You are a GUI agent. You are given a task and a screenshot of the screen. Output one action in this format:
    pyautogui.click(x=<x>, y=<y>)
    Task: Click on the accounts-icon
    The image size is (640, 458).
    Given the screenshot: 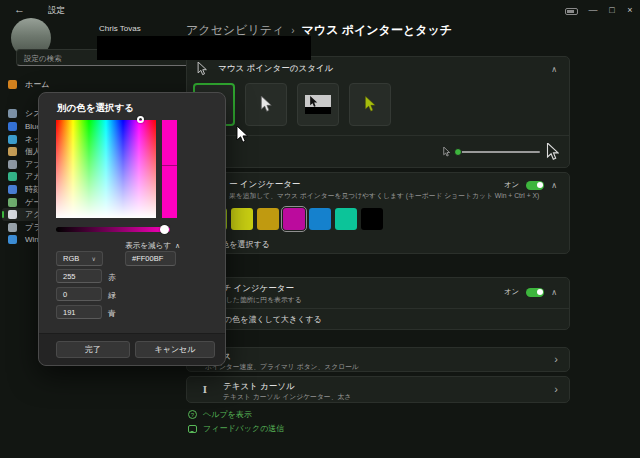 What is the action you would take?
    pyautogui.click(x=12, y=176)
    